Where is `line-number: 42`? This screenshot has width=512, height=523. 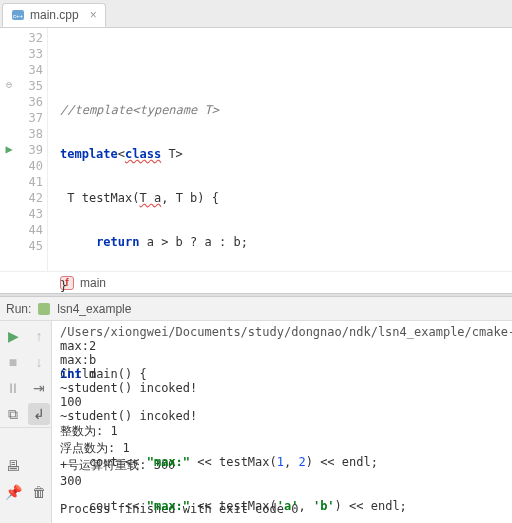
line-number: 42 is located at coordinates (24, 198).